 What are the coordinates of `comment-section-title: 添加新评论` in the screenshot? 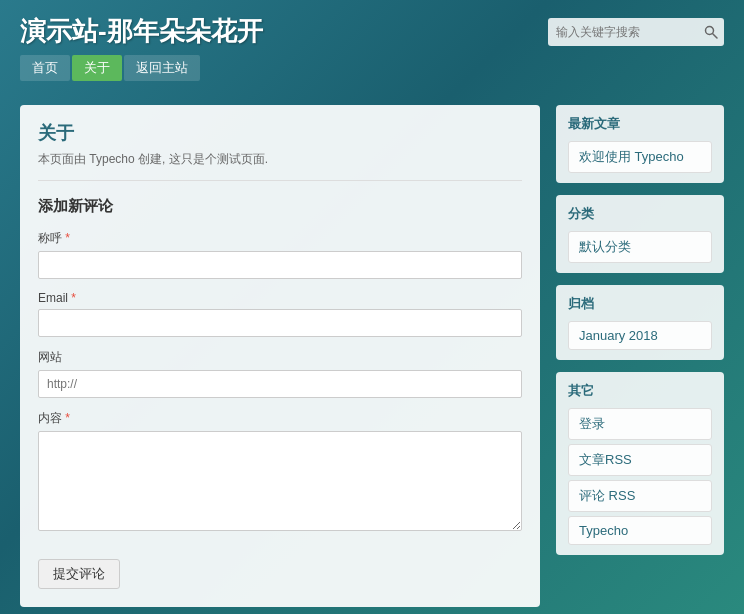 It's located at (280, 206).